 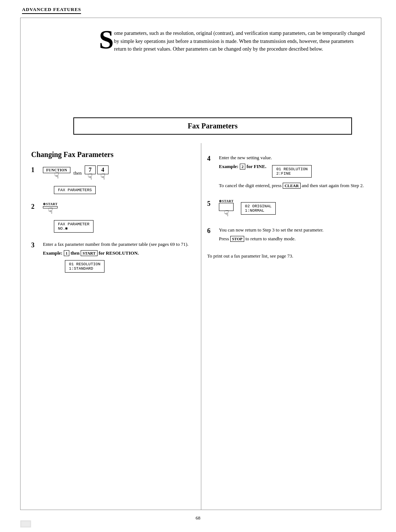 What do you see at coordinates (118, 257) in the screenshot?
I see `step-3-content: Enter a fax parameter number from the pa…` at bounding box center [118, 257].